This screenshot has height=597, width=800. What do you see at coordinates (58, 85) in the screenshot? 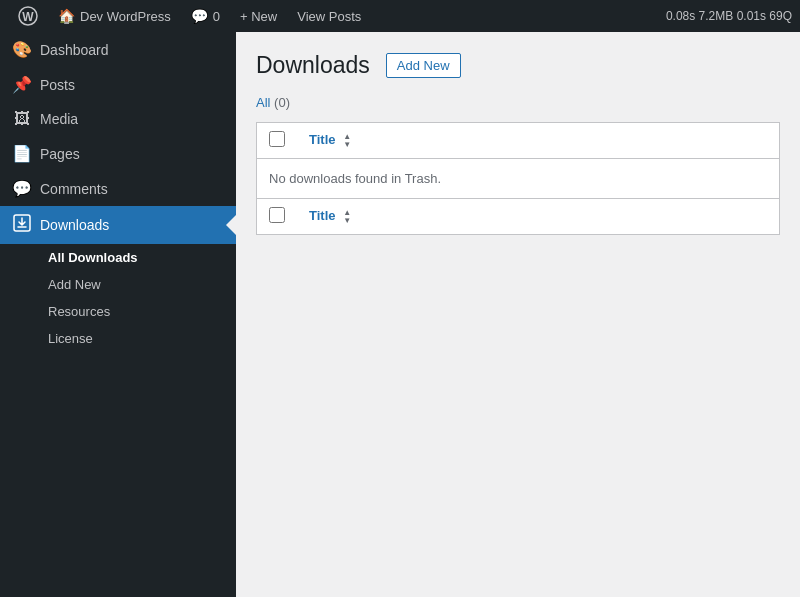
I see `sidebar-label-posts: Posts` at bounding box center [58, 85].